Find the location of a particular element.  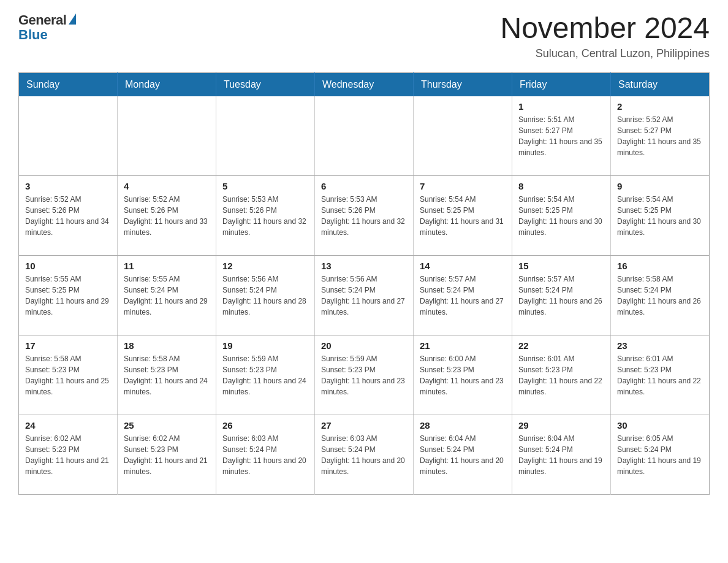

calendar-cell: 25Sunrise: 6:02 AM Sunset: 5:23 PM Dayli… is located at coordinates (167, 455).